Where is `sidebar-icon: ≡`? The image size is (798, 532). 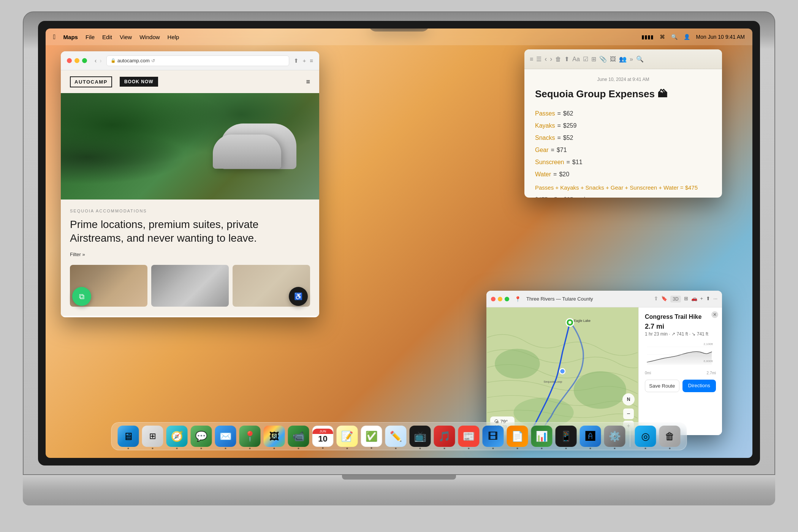 sidebar-icon: ≡ is located at coordinates (312, 61).